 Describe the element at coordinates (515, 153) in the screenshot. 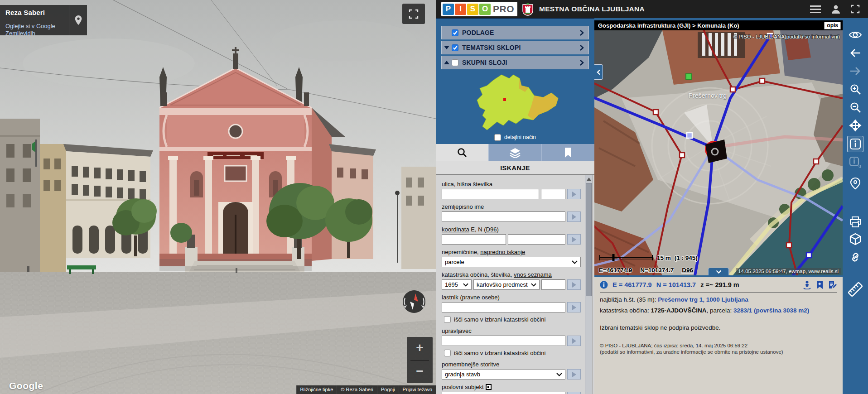

I see `panel-tabs` at that location.